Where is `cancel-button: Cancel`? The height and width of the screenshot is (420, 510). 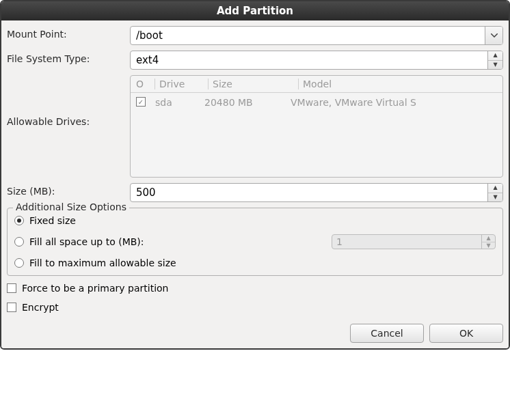
cancel-button: Cancel is located at coordinates (387, 333).